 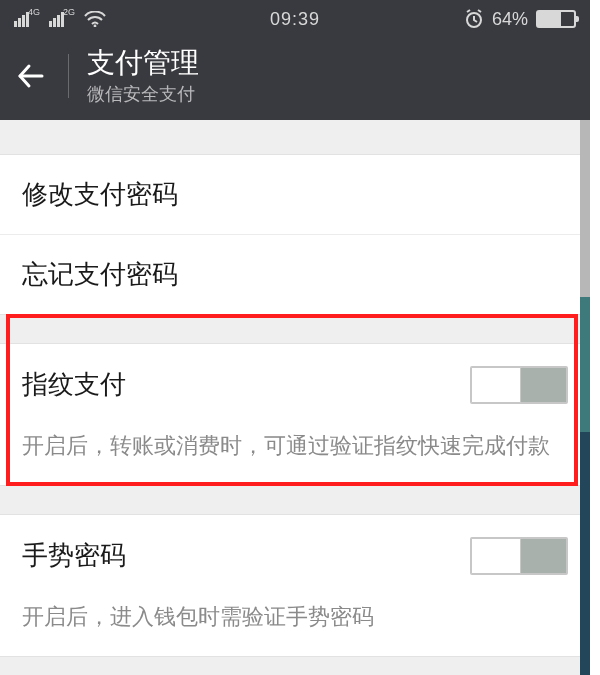 What do you see at coordinates (556, 19) in the screenshot?
I see `battery-icon` at bounding box center [556, 19].